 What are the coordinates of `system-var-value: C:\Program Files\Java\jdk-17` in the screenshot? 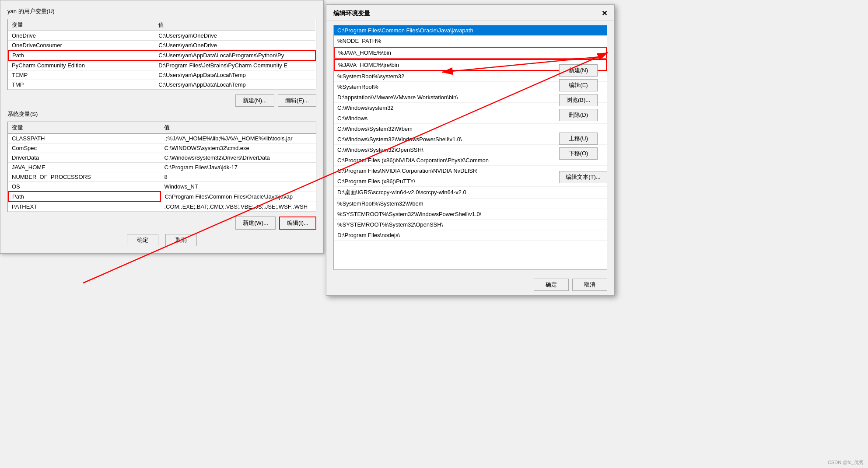 It's located at (238, 168).